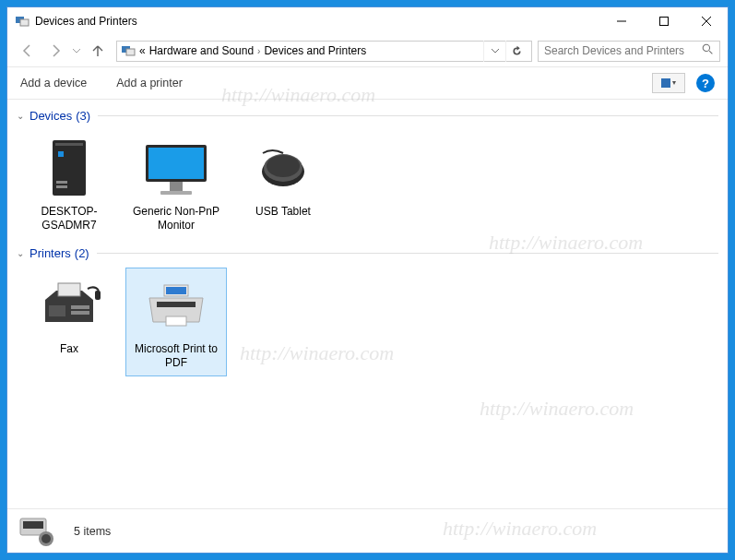  Describe the element at coordinates (69, 306) in the screenshot. I see `fax-icon` at that location.